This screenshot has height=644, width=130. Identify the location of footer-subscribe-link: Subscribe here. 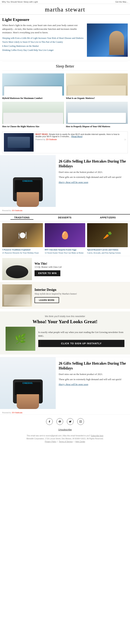
(97, 436).